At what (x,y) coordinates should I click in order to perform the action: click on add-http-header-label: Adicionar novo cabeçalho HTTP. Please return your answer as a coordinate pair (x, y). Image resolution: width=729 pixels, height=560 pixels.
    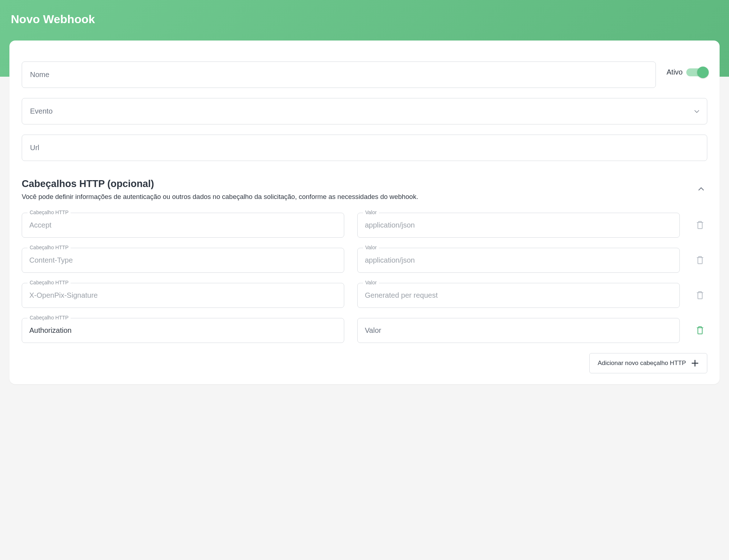
    Looking at the image, I should click on (642, 363).